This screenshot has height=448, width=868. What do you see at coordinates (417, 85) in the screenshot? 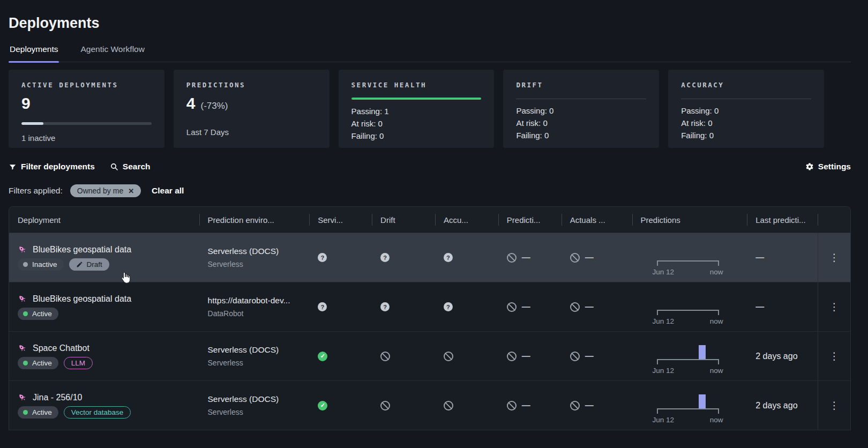
I see `card-label: SERVICE HEALTH` at bounding box center [417, 85].